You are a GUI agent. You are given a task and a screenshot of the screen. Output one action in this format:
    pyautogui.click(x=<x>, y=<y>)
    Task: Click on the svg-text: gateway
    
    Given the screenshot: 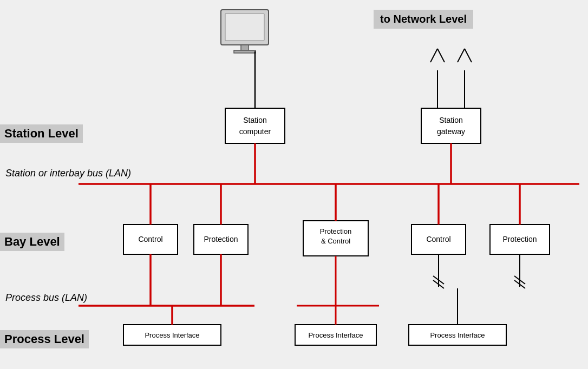 What is the action you would take?
    pyautogui.click(x=451, y=131)
    